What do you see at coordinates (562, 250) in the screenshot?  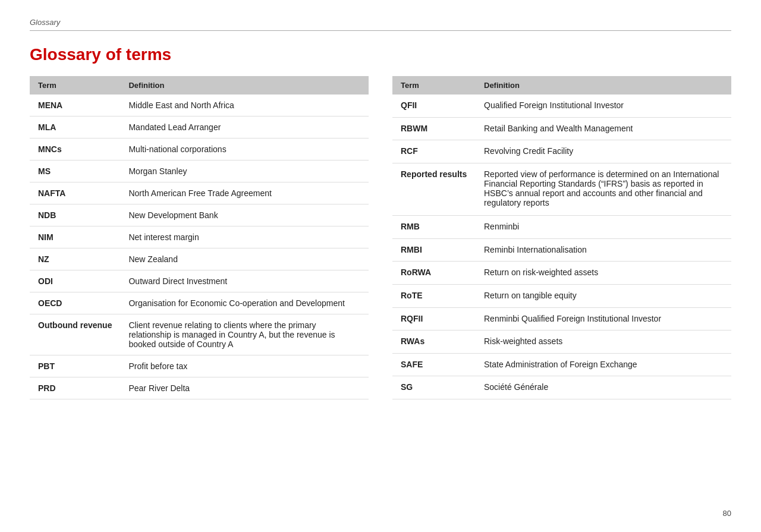 I see `table-row: RMBIReminbi Internationalisation` at bounding box center [562, 250].